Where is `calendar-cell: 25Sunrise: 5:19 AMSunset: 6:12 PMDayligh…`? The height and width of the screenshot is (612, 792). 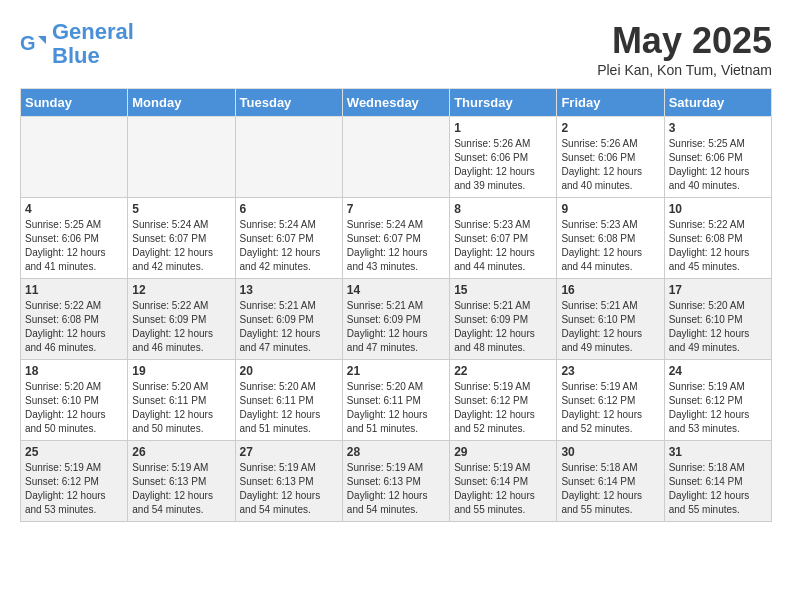
calendar-cell: 25Sunrise: 5:19 AMSunset: 6:12 PMDayligh… is located at coordinates (74, 482).